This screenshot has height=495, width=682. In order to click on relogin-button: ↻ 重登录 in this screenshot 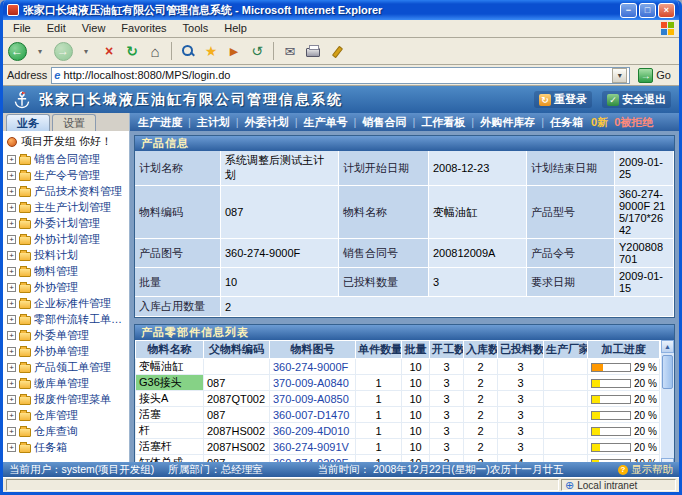, I will do `click(563, 100)`.